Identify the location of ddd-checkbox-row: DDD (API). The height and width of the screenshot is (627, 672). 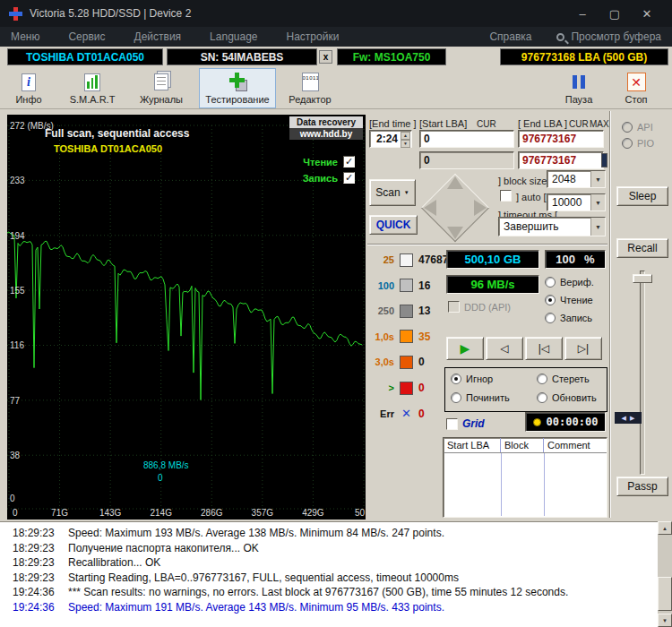
(479, 306).